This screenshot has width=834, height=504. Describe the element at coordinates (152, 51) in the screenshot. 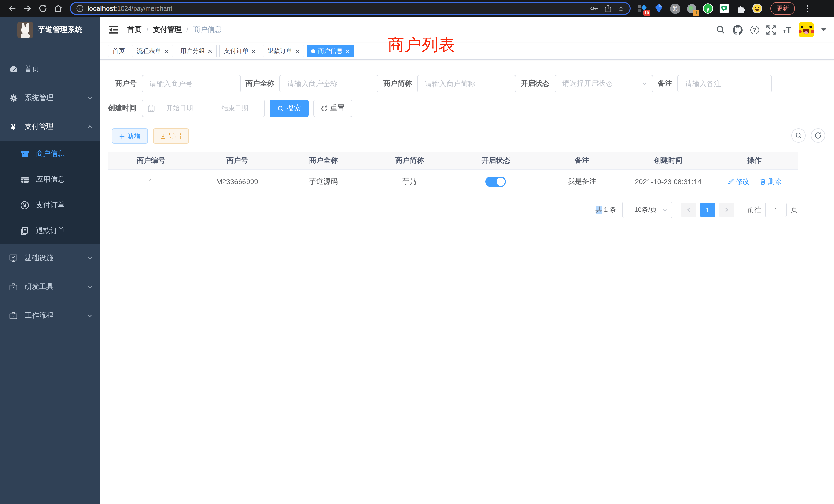

I see `tab-process-form: 流程表单` at that location.